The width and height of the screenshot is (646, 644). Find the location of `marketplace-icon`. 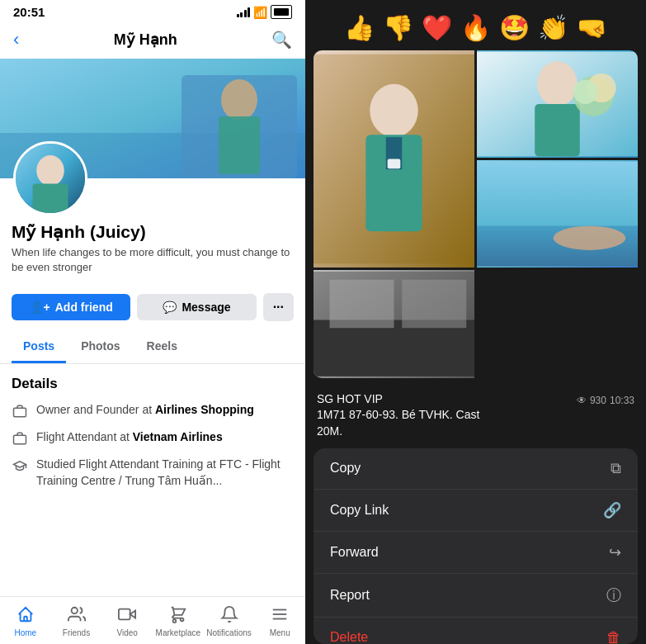

marketplace-icon is located at coordinates (178, 616).